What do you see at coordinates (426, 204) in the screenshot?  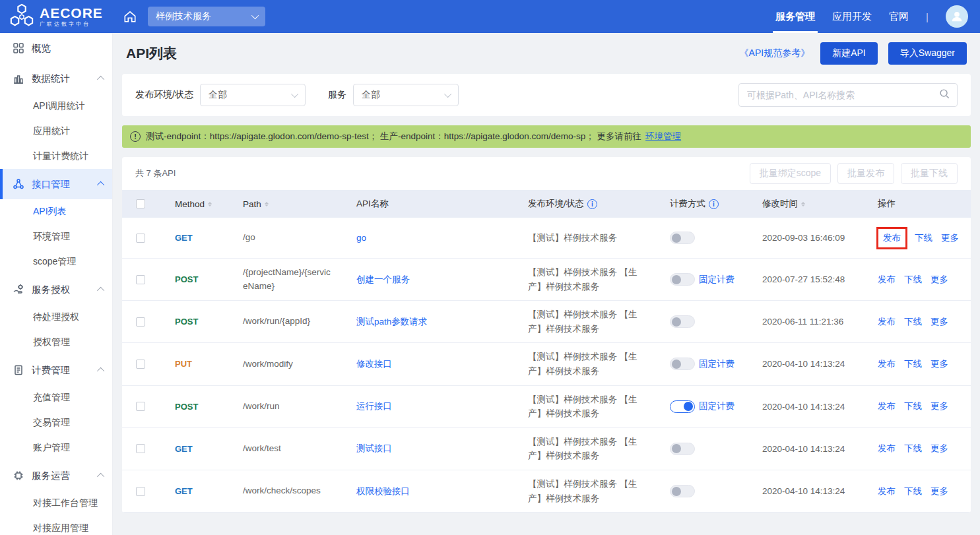 I see `column-api-name: API名称` at bounding box center [426, 204].